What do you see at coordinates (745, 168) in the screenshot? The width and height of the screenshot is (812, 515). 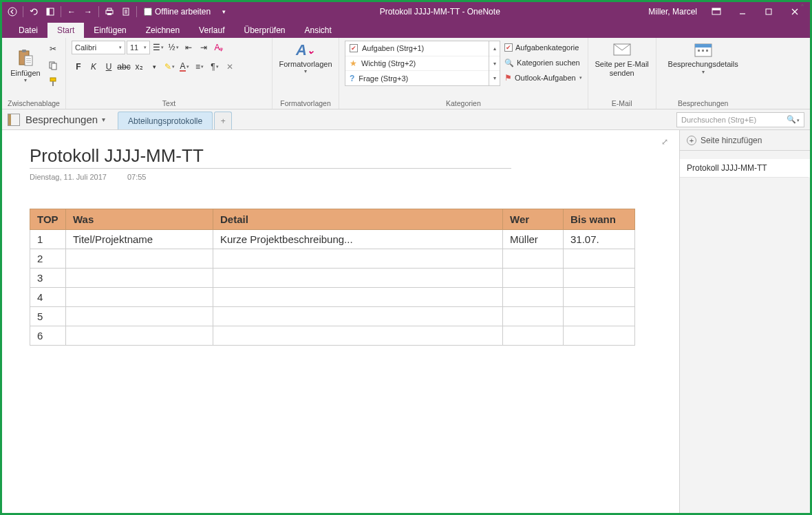 I see `page-list-item: Protokoll JJJJ-MM-TT` at bounding box center [745, 168].